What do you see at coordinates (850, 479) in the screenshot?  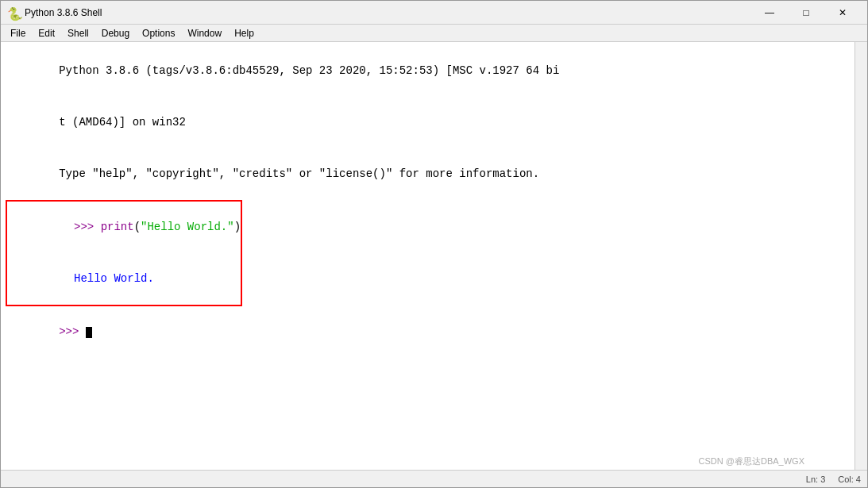 I see `col-status: Col: 4` at bounding box center [850, 479].